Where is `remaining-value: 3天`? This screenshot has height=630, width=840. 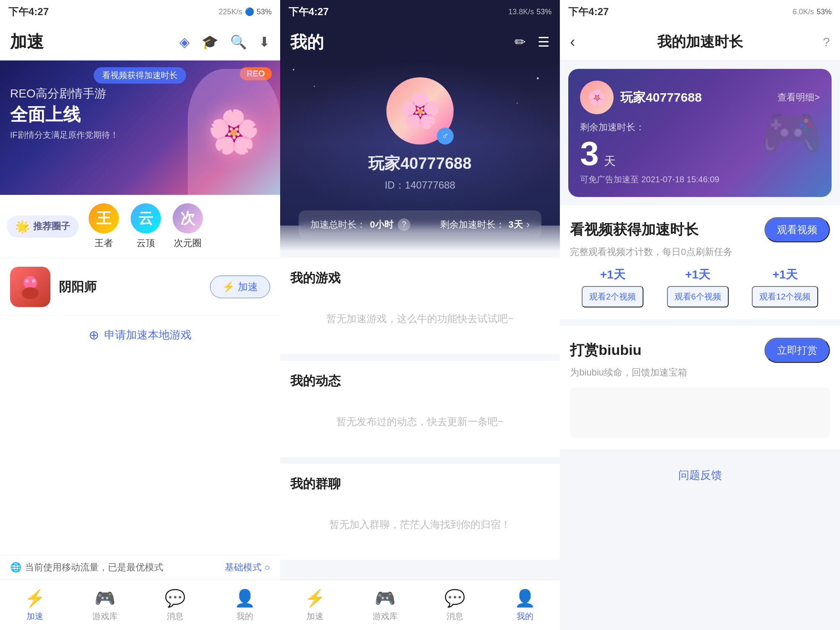 remaining-value: 3天 is located at coordinates (515, 225).